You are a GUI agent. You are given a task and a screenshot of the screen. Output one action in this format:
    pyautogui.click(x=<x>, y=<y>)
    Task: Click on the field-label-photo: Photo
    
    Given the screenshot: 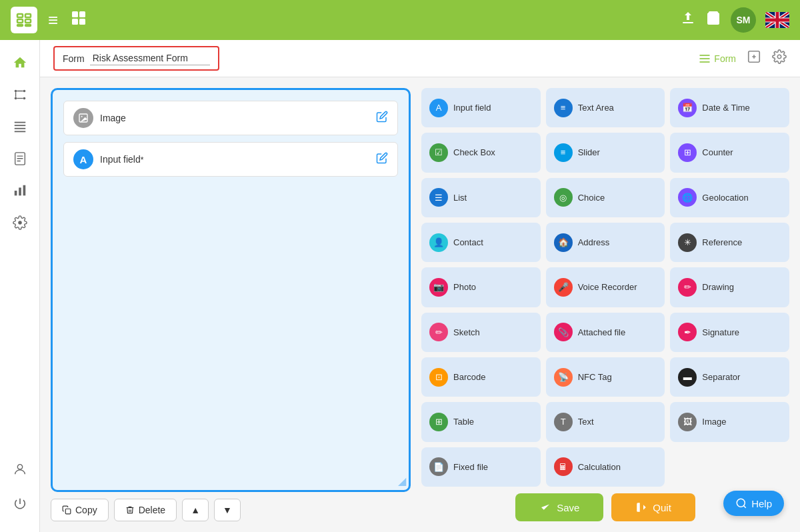 What is the action you would take?
    pyautogui.click(x=465, y=287)
    